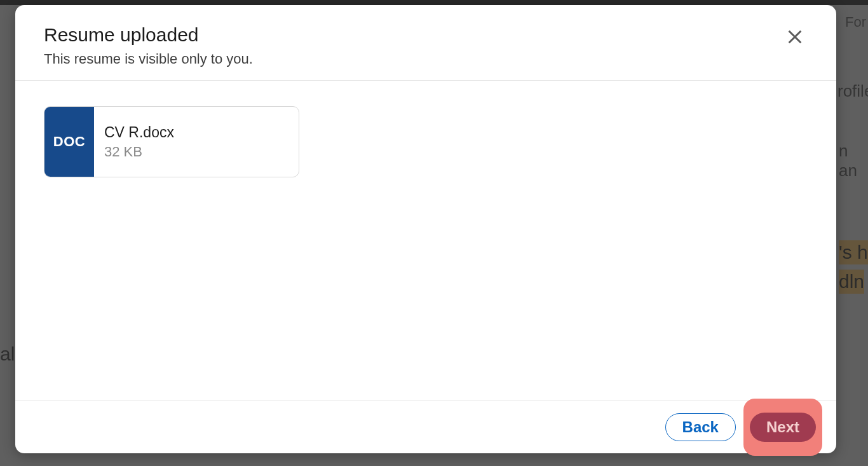  I want to click on modal-title: Resume uploaded, so click(149, 35).